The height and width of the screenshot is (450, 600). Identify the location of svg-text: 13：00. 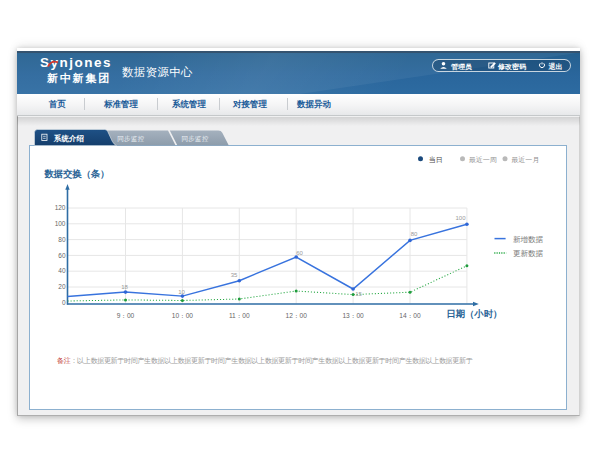
(353, 316).